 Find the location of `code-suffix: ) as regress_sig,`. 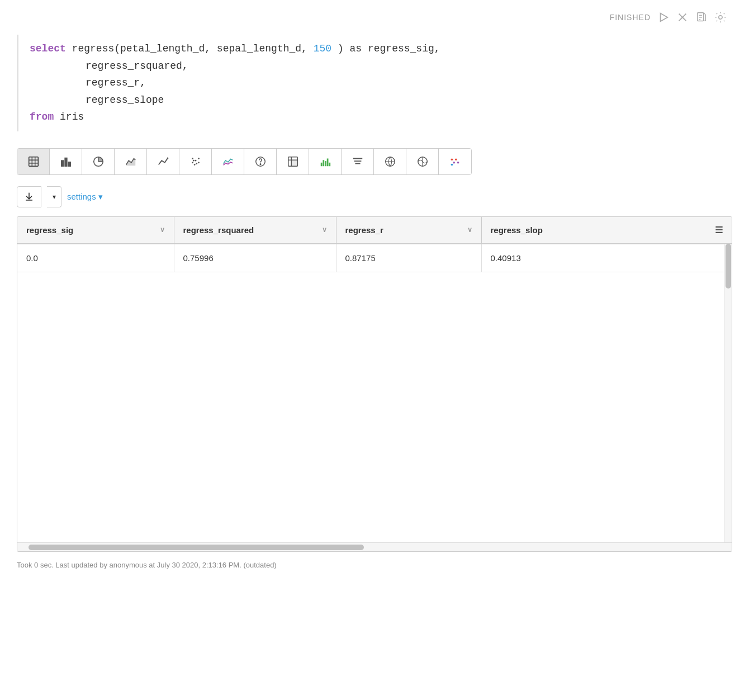

code-suffix: ) as regress_sig, is located at coordinates (389, 49).